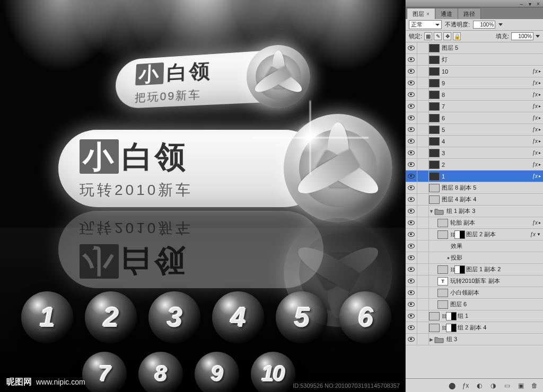 The height and width of the screenshot is (392, 543). I want to click on disclosure-arrow-icon: ▼, so click(432, 211).